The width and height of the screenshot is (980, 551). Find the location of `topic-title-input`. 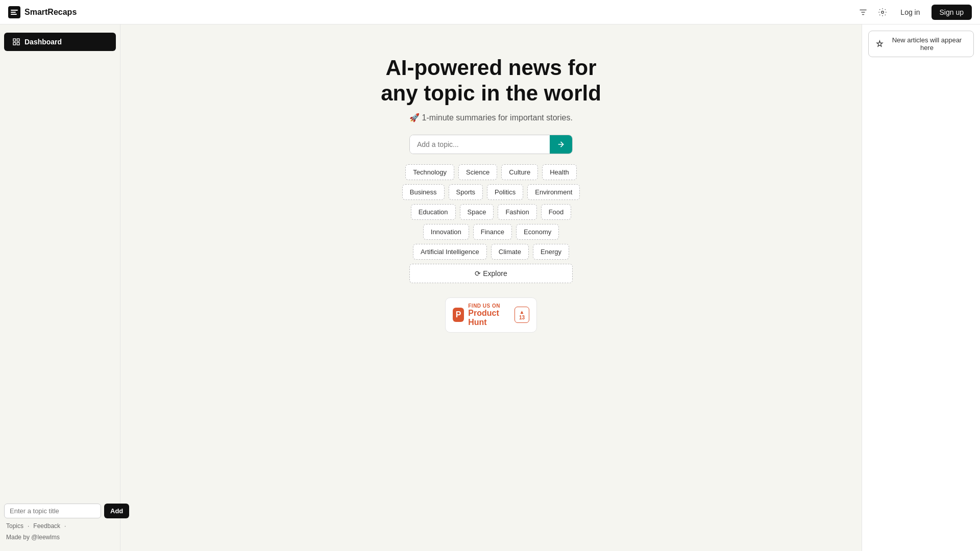

topic-title-input is located at coordinates (53, 511).